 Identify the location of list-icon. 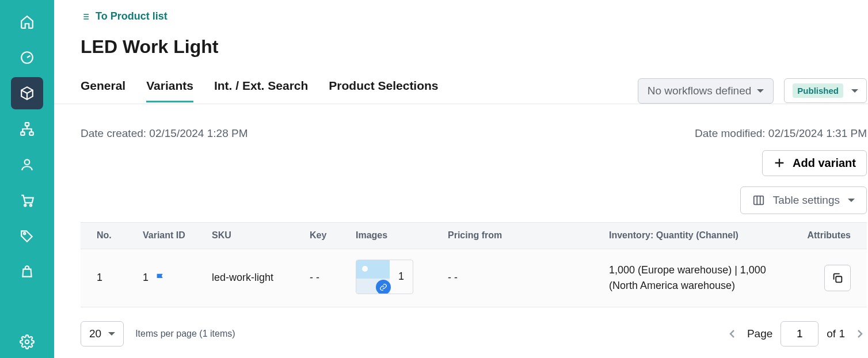
(85, 17).